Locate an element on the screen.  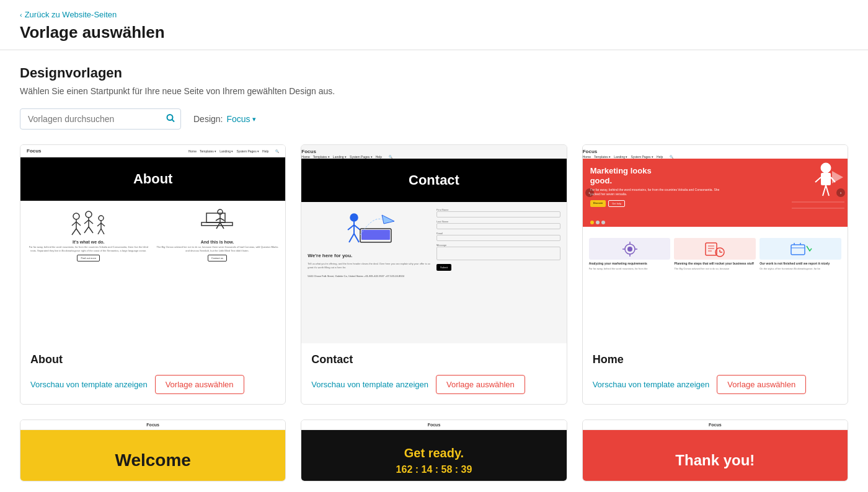
home-feature-1: Analyzing your marketing requirements Fa… is located at coordinates (630, 254).